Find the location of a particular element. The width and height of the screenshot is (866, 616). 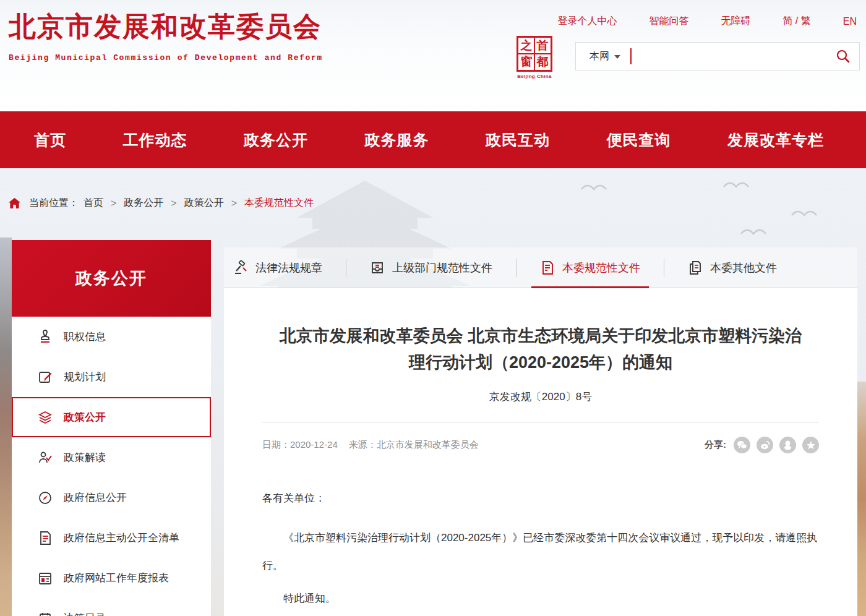

nav-item-gov-service: 政务服务 is located at coordinates (397, 140).